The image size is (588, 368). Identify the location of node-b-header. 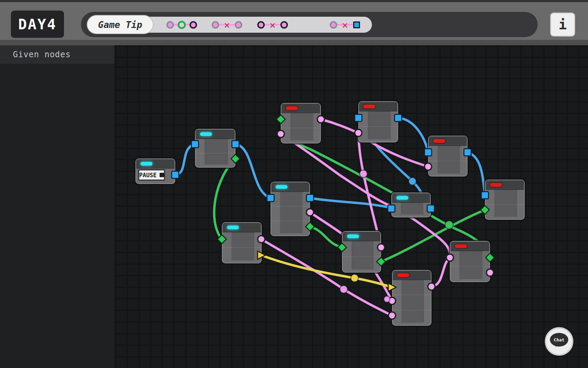
(378, 107).